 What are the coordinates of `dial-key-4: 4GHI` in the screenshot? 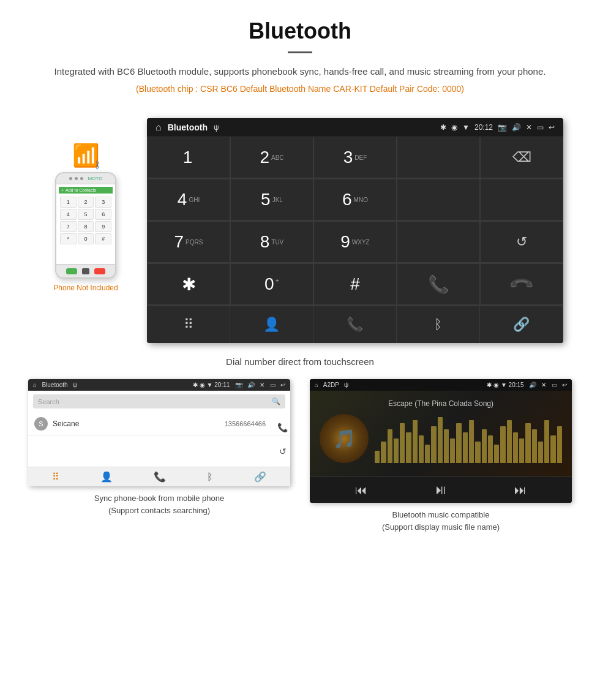 It's located at (189, 200).